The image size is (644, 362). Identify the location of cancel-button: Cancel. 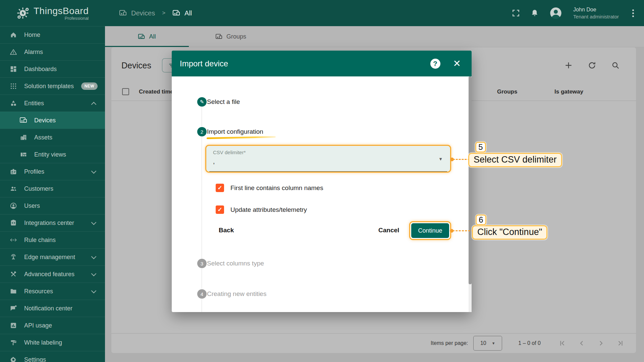
(389, 230).